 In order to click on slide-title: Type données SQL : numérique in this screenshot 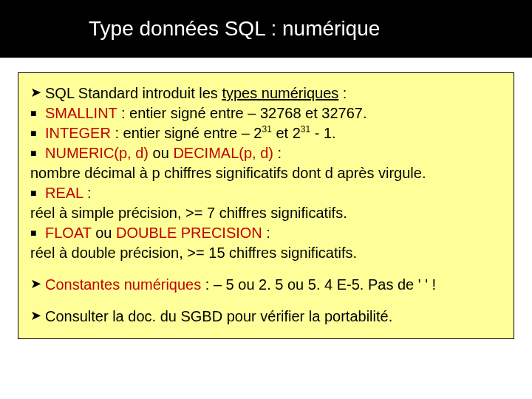, I will do `click(234, 29)`.